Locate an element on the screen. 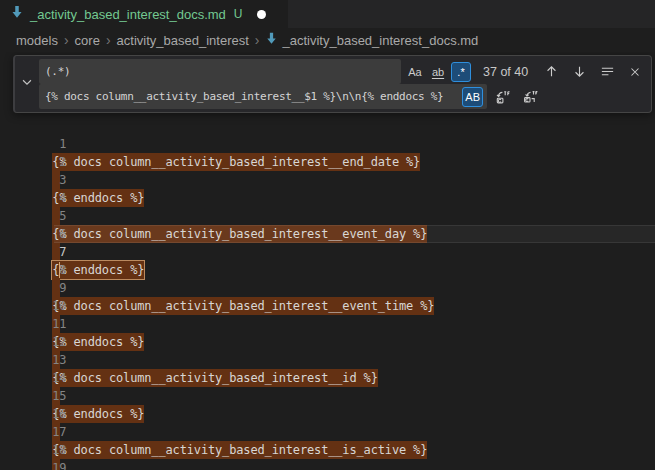 Image resolution: width=655 pixels, height=470 pixels. previous-match-button is located at coordinates (551, 72).